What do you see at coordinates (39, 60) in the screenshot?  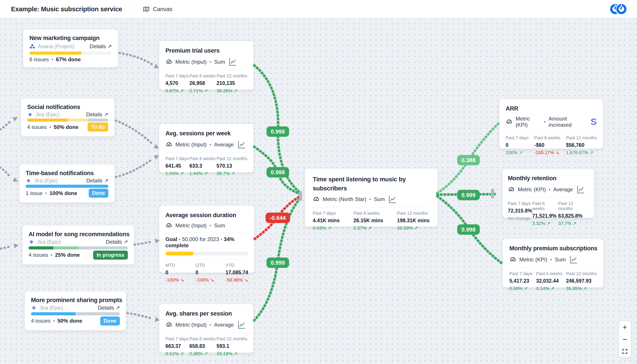 I see `issue-count: 6 issues` at bounding box center [39, 60].